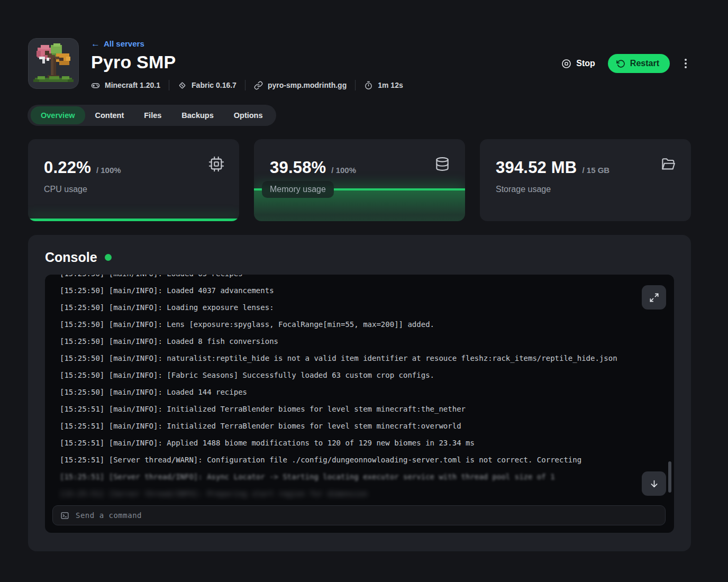  I want to click on cpu-usage-value: 0.22%, so click(68, 168).